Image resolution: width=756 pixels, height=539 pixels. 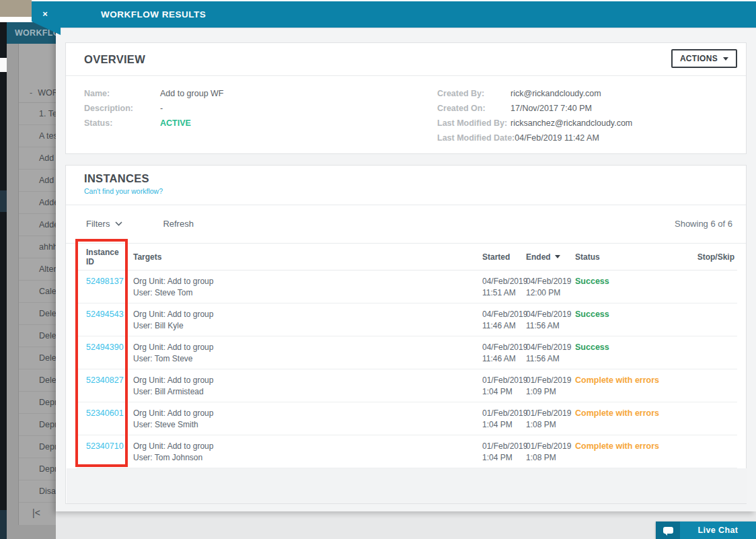 I want to click on field-value: Add to group WF, so click(x=192, y=94).